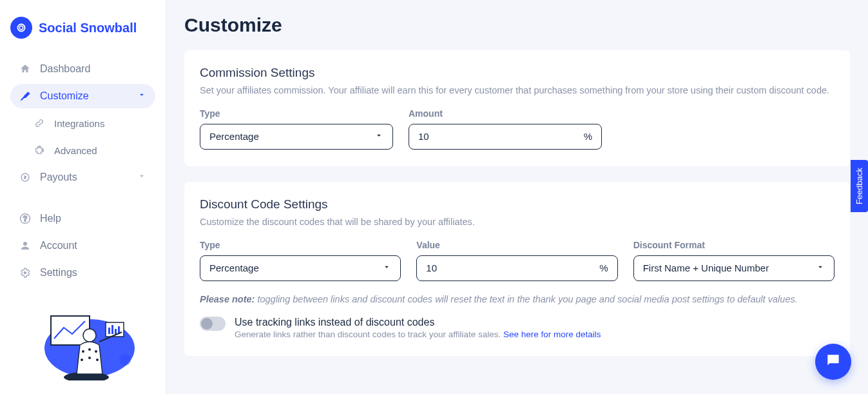 The height and width of the screenshot is (394, 868). Describe the element at coordinates (64, 96) in the screenshot. I see `sidebar-item-label: Customize` at that location.